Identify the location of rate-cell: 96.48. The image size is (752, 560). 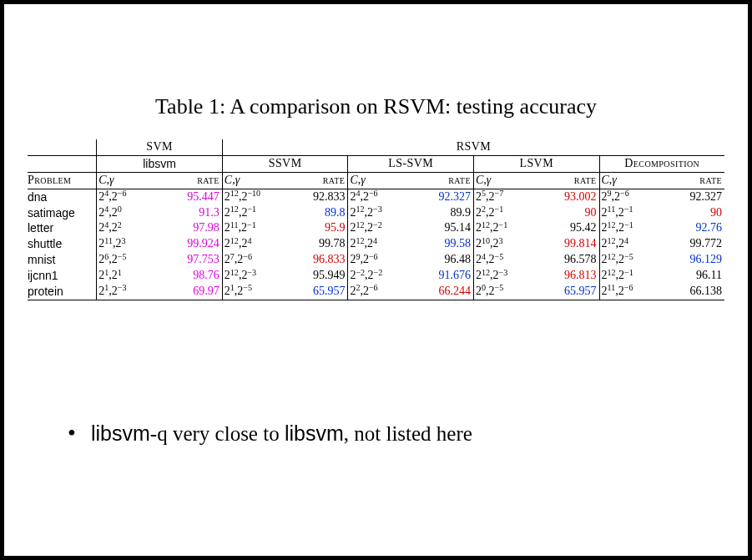
(444, 260).